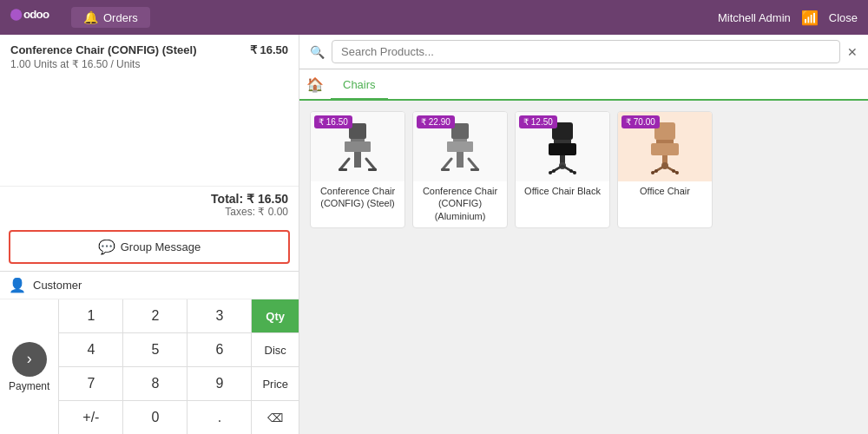 This screenshot has height=434, width=868. What do you see at coordinates (111, 17) in the screenshot?
I see `orders-button: 🔔 Orders` at bounding box center [111, 17].